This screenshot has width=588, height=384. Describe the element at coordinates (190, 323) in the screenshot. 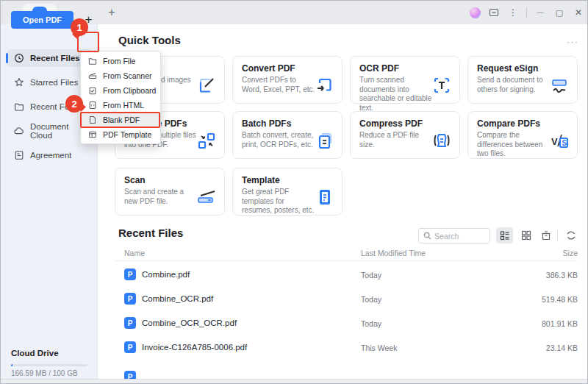

I see `file-name: Combine_OCR_OCR.pdf` at that location.